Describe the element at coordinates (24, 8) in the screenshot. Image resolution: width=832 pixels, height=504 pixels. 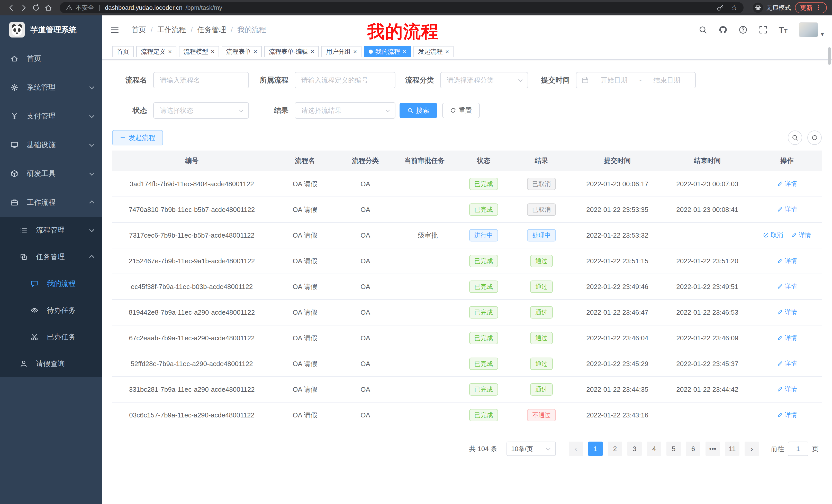
I see `forward-button` at that location.